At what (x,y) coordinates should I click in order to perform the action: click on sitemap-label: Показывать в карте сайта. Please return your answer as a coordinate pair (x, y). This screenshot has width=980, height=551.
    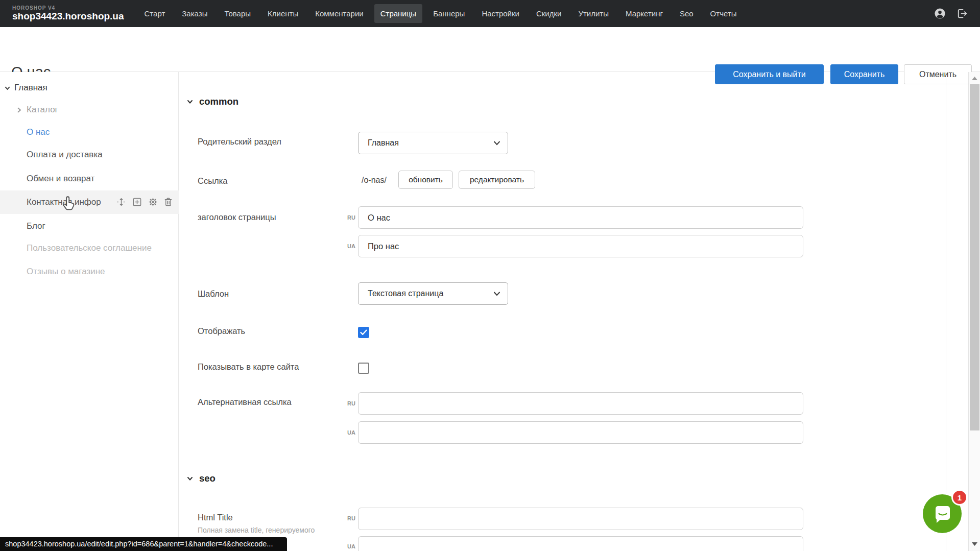
    Looking at the image, I should click on (248, 367).